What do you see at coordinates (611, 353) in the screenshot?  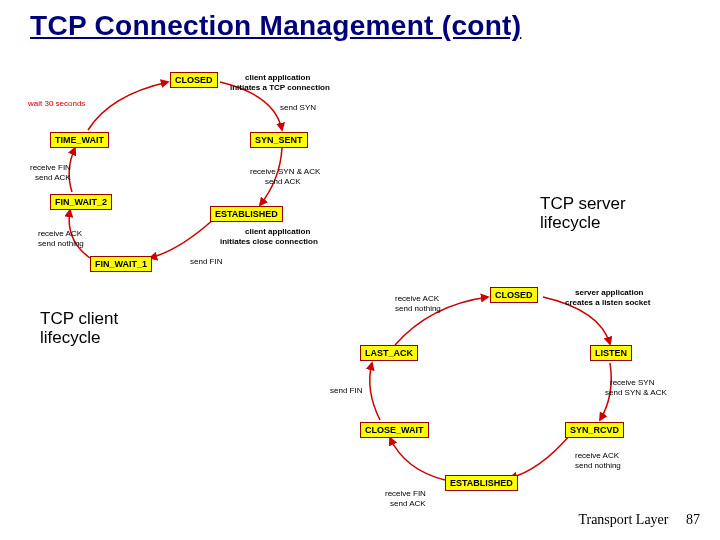 I see `state-listen: LISTEN` at bounding box center [611, 353].